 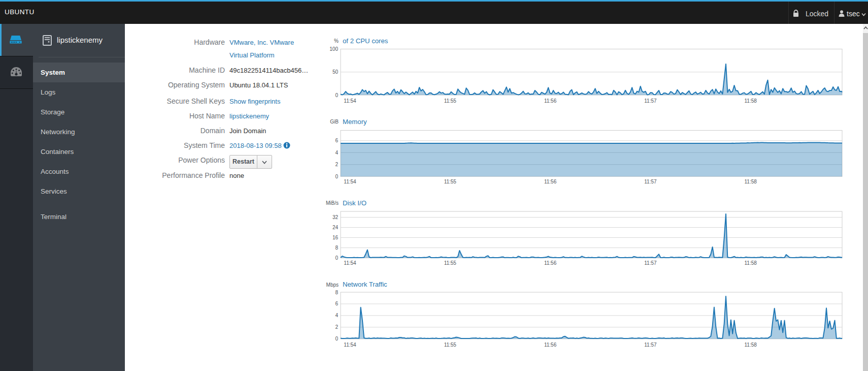 I want to click on svg-text: 50, so click(x=336, y=72).